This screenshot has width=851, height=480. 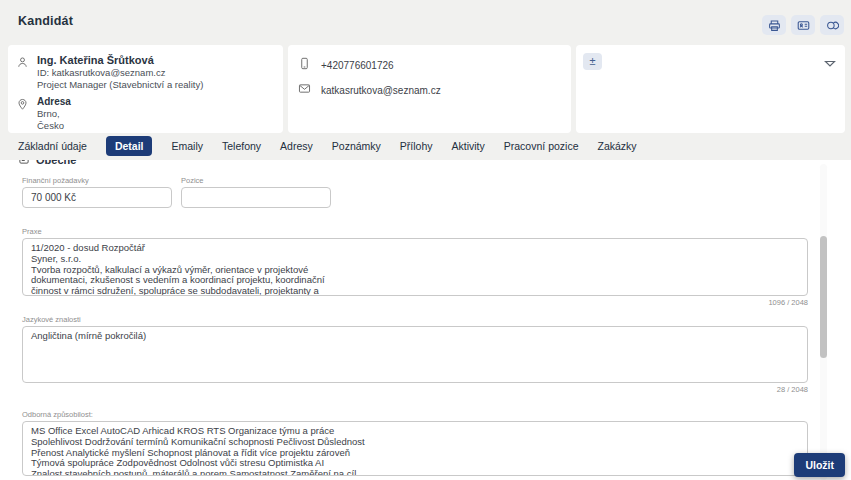 What do you see at coordinates (120, 60) in the screenshot?
I see `candidate-name: Ing. Kateřina Šrůtková` at bounding box center [120, 60].